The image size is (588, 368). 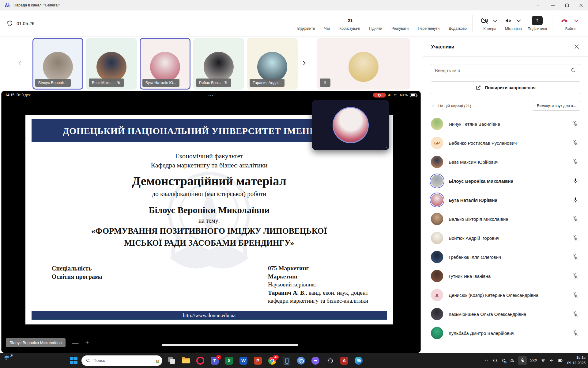 What do you see at coordinates (376, 23) in the screenshot?
I see `toolbar-raise-button: Підняти` at bounding box center [376, 23].